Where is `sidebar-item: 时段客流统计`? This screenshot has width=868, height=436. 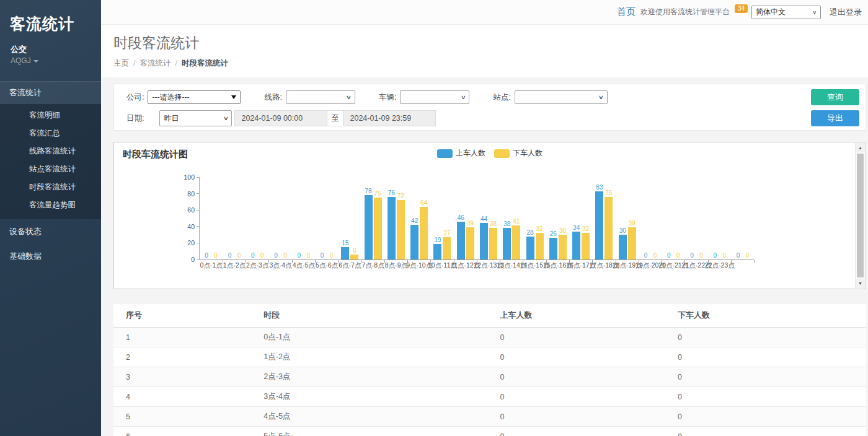
sidebar-item: 时段客流统计 is located at coordinates (51, 187).